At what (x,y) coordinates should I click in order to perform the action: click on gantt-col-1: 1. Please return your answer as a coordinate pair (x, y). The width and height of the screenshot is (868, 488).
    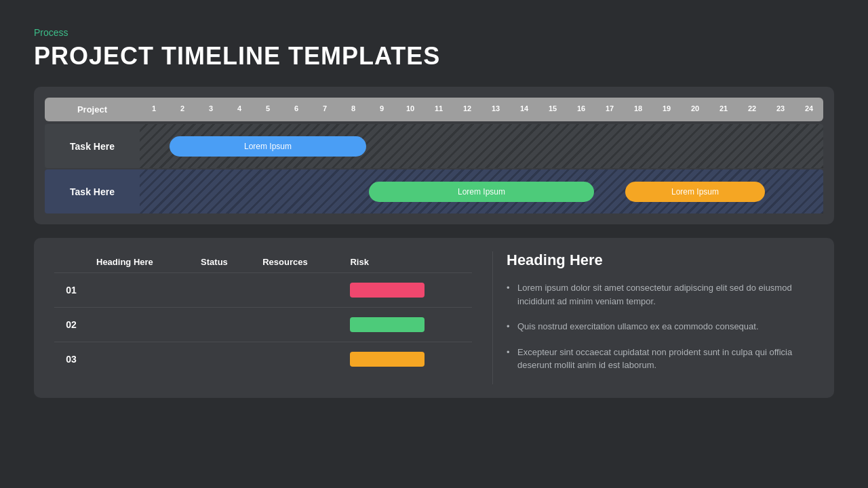
    Looking at the image, I should click on (154, 110).